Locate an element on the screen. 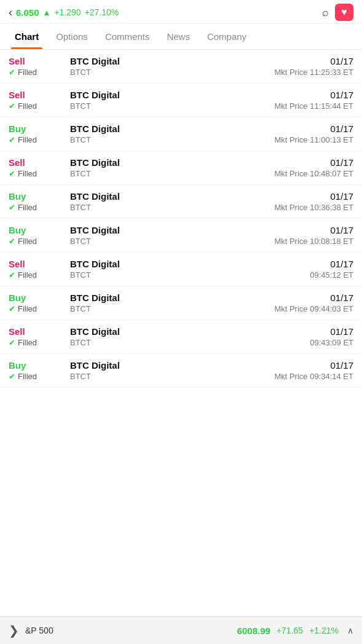 The image size is (362, 644). trade-ticker-5: BTCT is located at coordinates (168, 241).